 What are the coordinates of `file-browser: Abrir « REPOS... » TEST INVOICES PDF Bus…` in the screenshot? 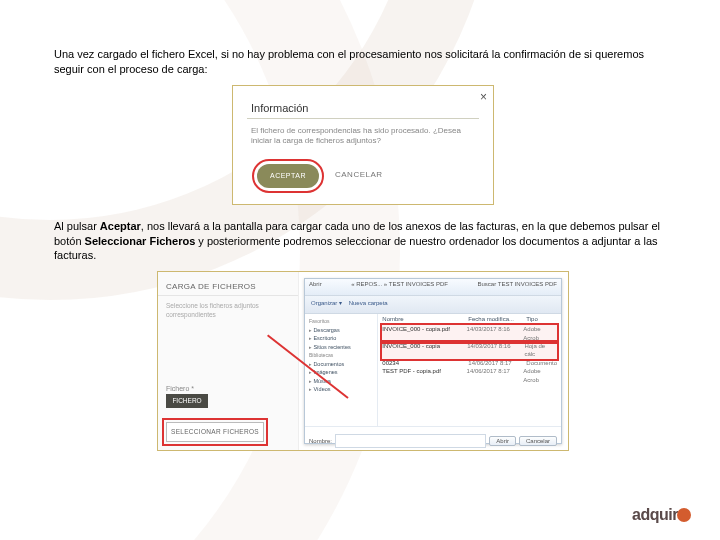 It's located at (433, 361).